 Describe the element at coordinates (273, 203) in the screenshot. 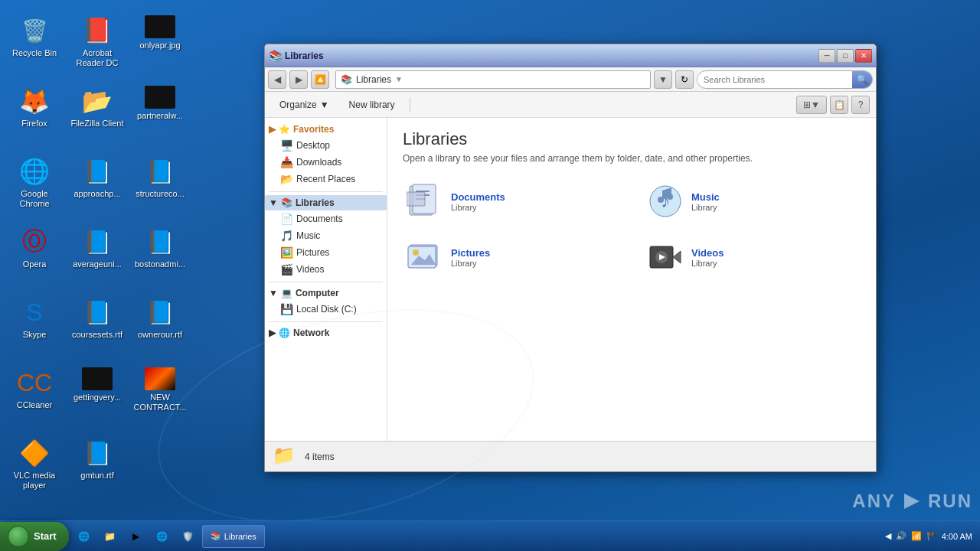

I see `libraries-arrow: ▼` at that location.